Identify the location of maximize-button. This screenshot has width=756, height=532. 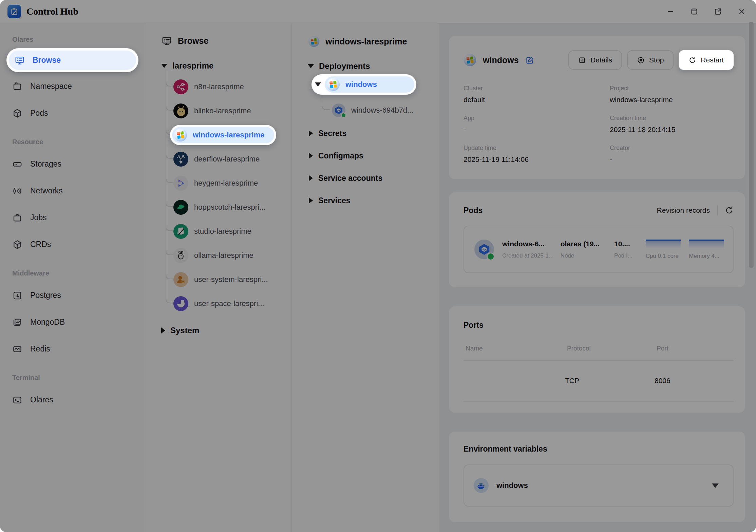
(694, 12).